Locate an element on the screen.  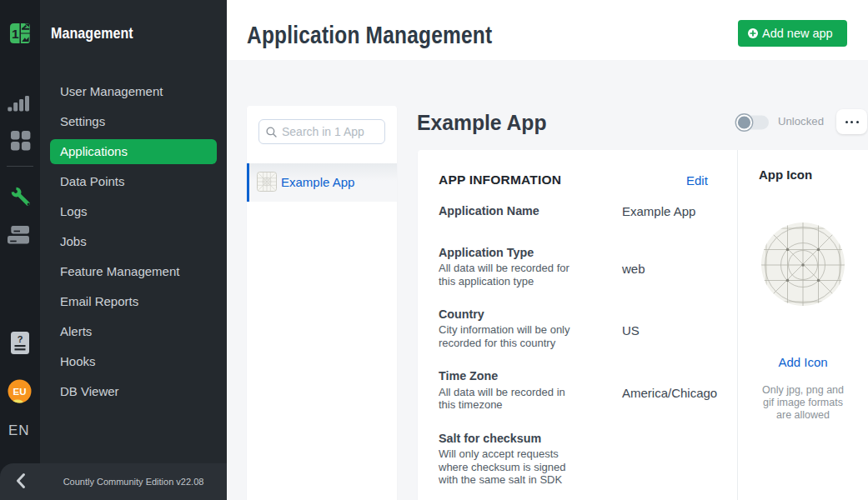
svg-text: EU is located at coordinates (20, 392).